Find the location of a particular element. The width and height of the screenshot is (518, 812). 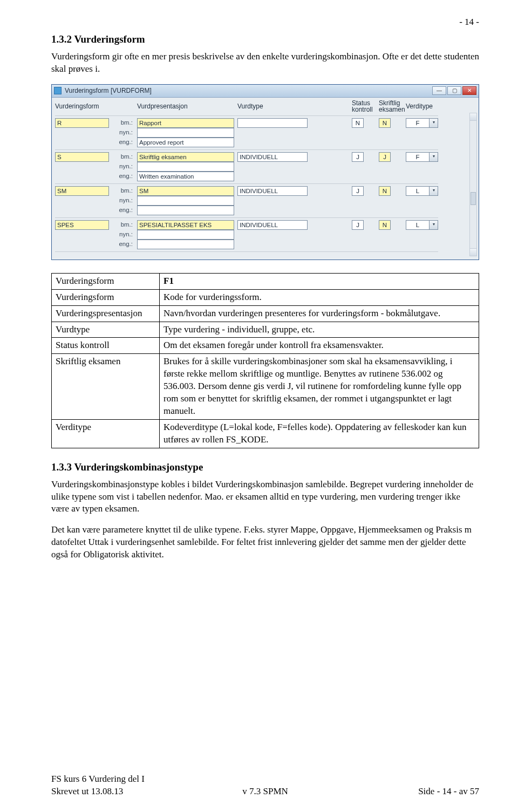

def-key: Verditype is located at coordinates (106, 434).